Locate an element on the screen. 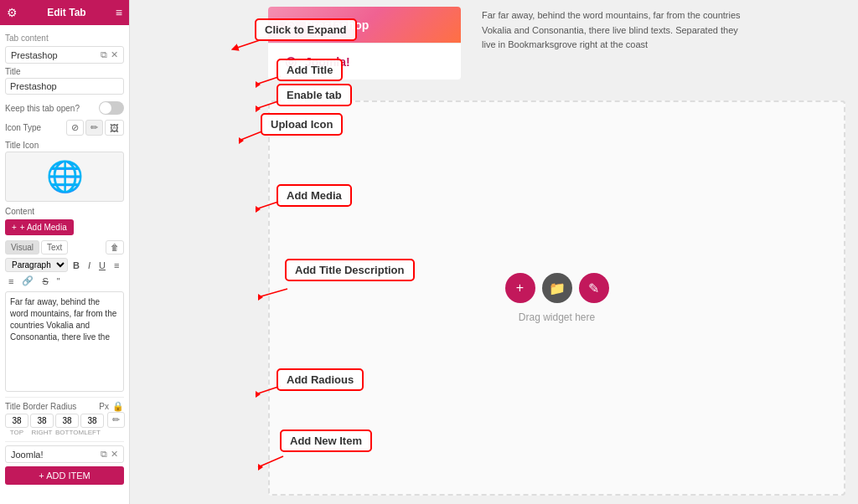 This screenshot has width=858, height=504. strike-btn: S is located at coordinates (45, 281).